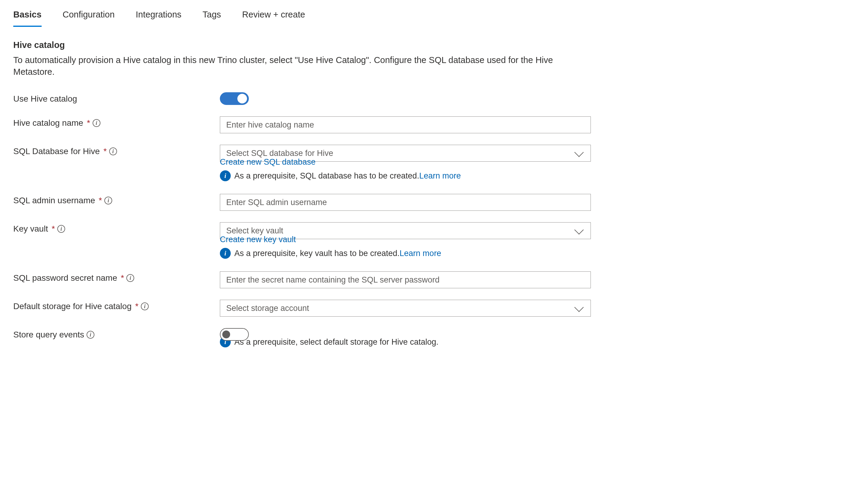 This screenshot has height=487, width=868. Describe the element at coordinates (45, 99) in the screenshot. I see `use-hive-label: Use Hive catalog` at that location.